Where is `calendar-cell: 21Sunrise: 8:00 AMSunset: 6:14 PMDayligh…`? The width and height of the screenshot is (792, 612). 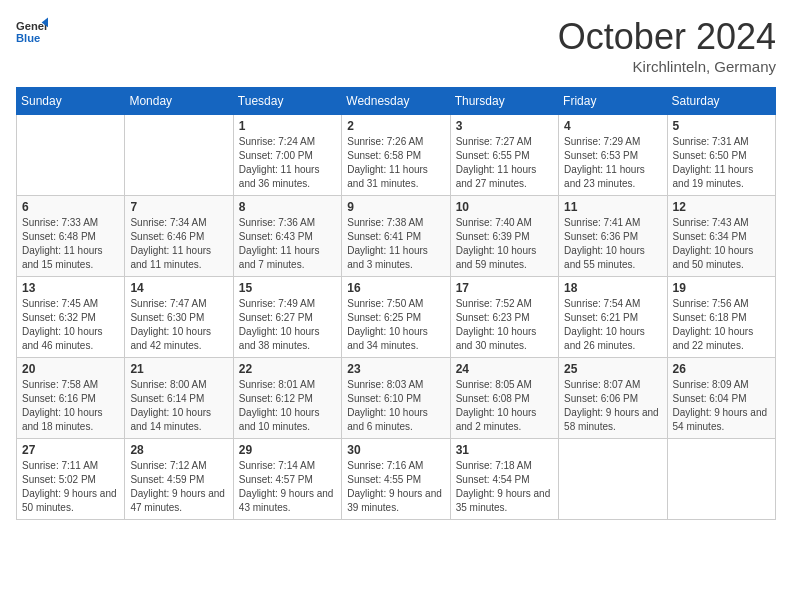 calendar-cell: 21Sunrise: 8:00 AMSunset: 6:14 PMDayligh… is located at coordinates (179, 398).